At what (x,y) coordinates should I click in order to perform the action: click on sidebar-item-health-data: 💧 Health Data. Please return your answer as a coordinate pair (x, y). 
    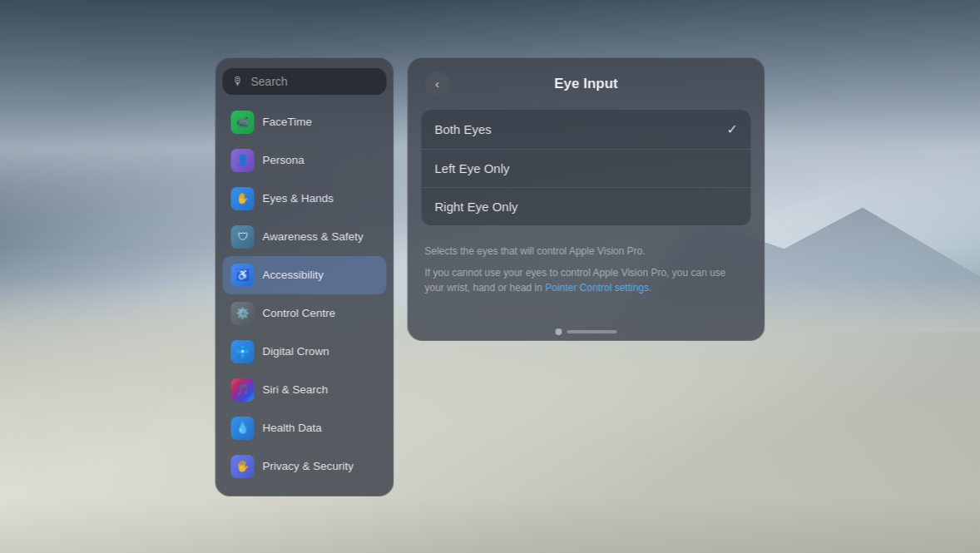
    Looking at the image, I should click on (304, 428).